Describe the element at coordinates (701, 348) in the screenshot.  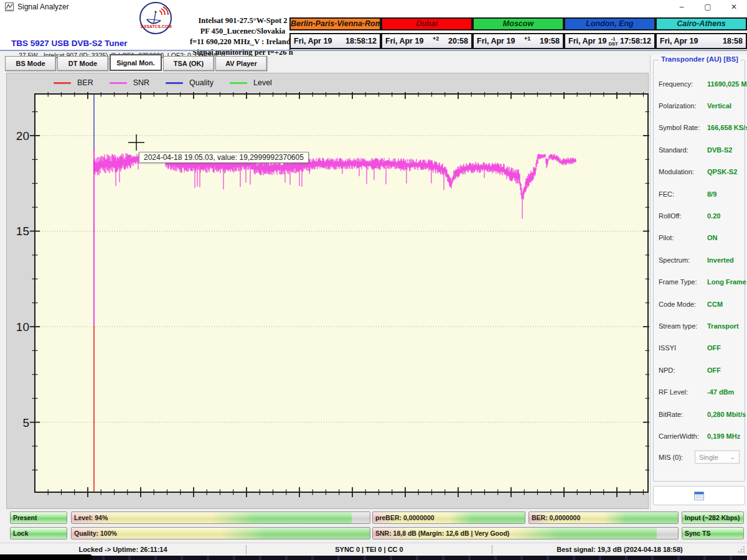
I see `transponder-row: ISSYIOFF` at that location.